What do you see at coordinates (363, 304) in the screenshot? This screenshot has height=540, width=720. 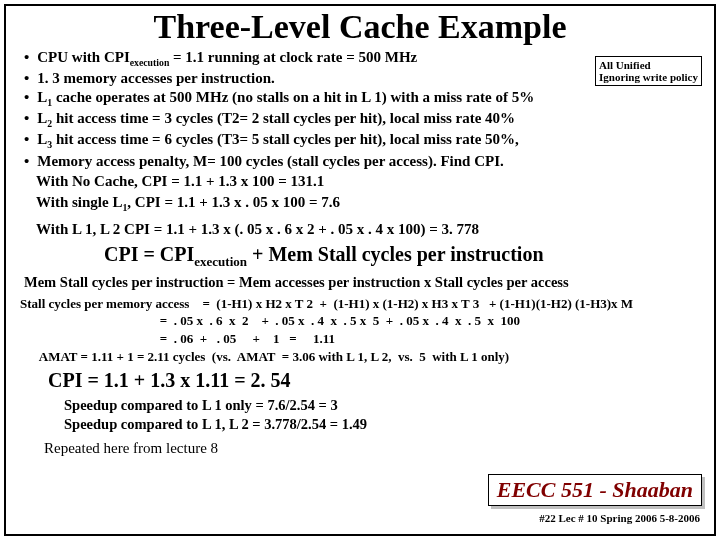 I see `stall-line-1: Stall cycles per memory access = (1-H1) …` at bounding box center [363, 304].